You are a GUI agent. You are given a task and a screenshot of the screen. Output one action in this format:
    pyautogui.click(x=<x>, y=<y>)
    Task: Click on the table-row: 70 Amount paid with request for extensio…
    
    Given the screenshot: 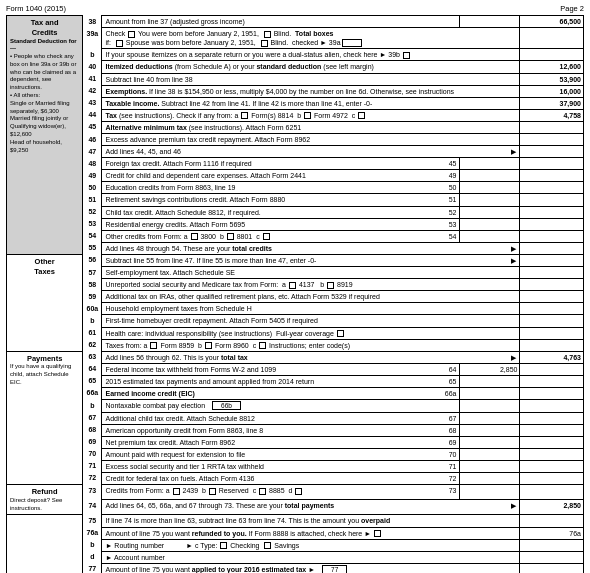 What is the action you would take?
    pyautogui.click(x=296, y=454)
    